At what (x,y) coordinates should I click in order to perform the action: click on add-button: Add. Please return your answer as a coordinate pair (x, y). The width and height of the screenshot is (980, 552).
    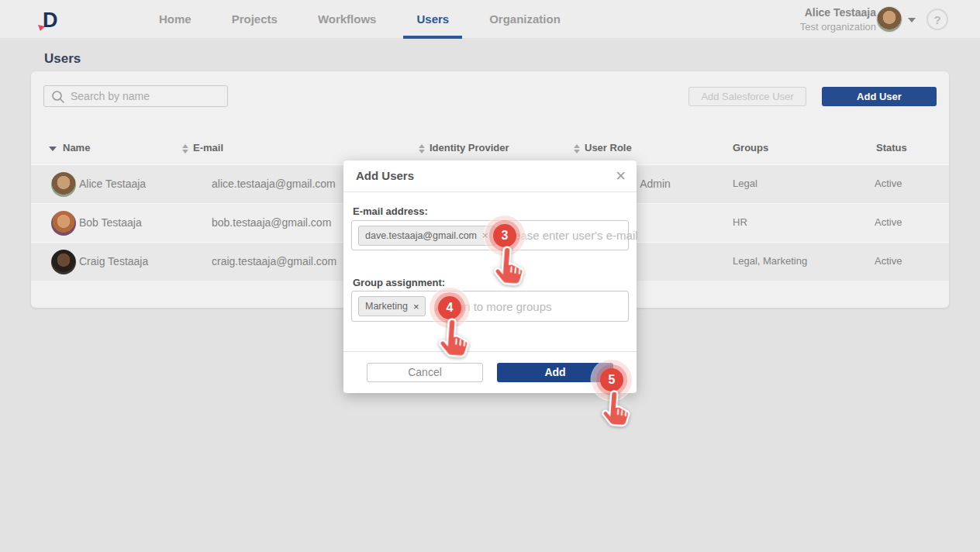
    Looking at the image, I should click on (555, 372).